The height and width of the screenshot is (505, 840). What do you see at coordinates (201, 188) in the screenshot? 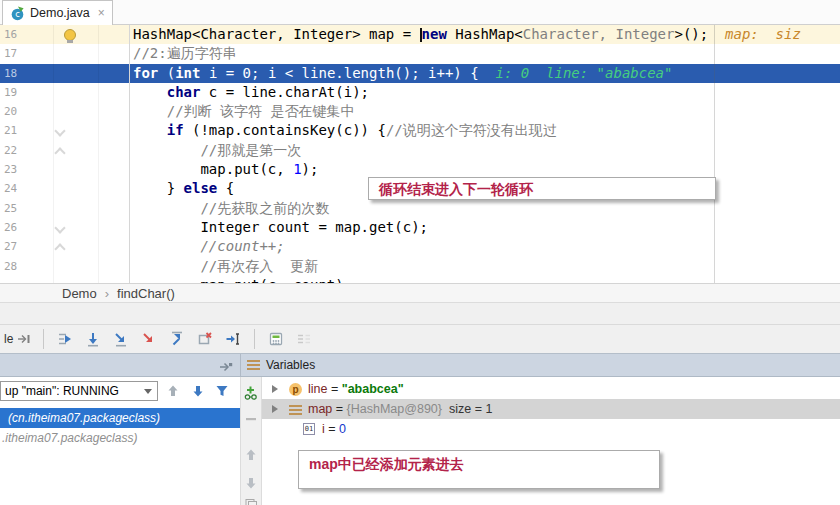
I see `code-token: else` at bounding box center [201, 188].